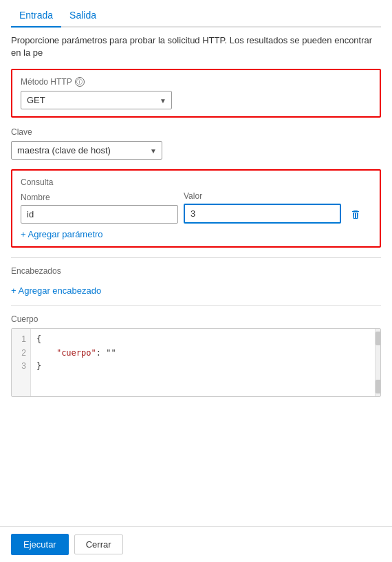 The image size is (392, 562). Describe the element at coordinates (196, 82) in the screenshot. I see `method-label-row: Método HTTP ⓘ` at that location.